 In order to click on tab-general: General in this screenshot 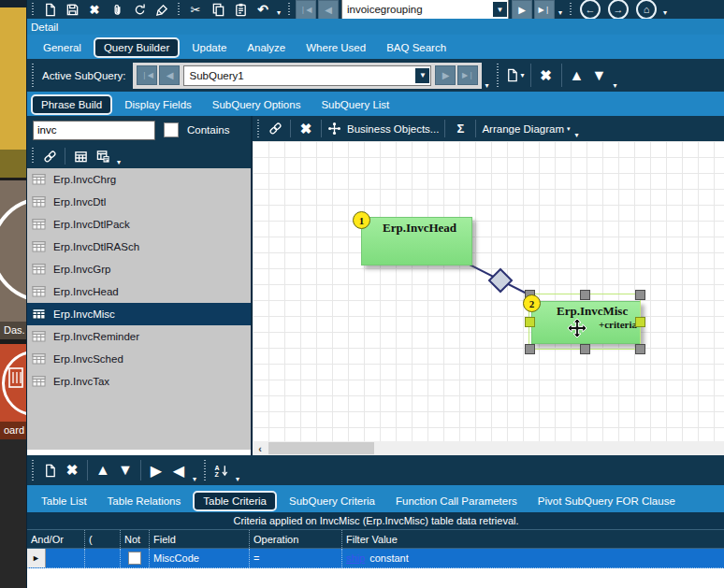, I will do `click(62, 49)`.